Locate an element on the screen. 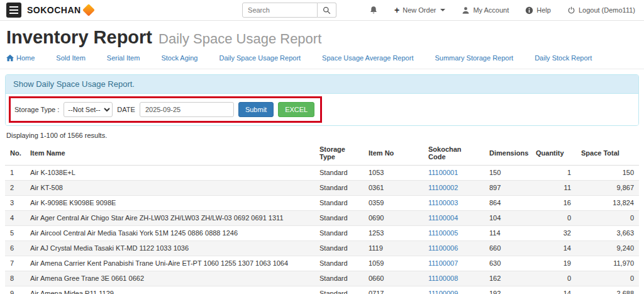 This screenshot has height=294, width=644. header-storage-type: Storage Type is located at coordinates (339, 154).